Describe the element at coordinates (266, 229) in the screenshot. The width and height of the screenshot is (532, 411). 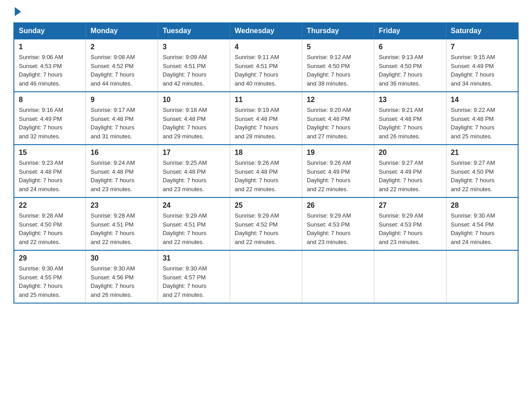
I see `day-info: Sunrise: 9:29 AM Sunset: 4:52 PM Dayligh…` at that location.